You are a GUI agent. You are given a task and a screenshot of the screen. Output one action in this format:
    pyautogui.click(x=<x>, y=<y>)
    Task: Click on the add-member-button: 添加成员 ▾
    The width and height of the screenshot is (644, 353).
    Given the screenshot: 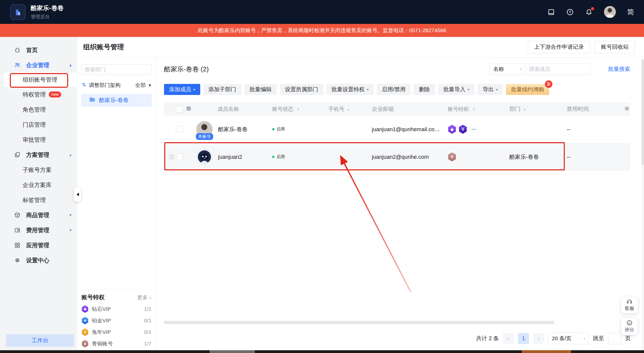 What is the action you would take?
    pyautogui.click(x=182, y=89)
    